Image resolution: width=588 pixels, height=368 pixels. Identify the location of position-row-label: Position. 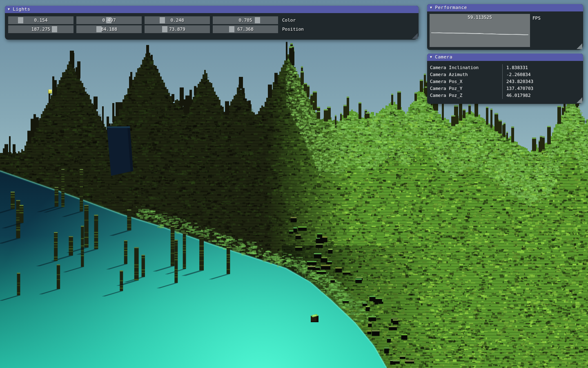
(293, 29).